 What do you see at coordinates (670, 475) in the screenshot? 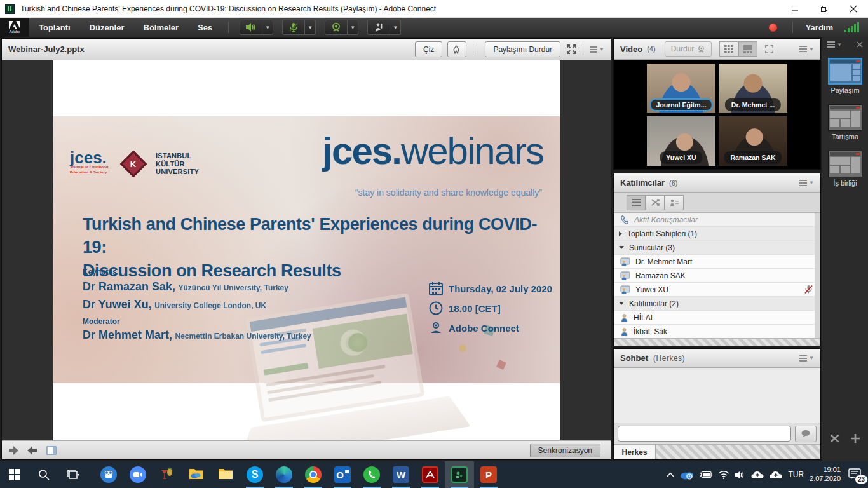
I see `tray-chevron-icon` at bounding box center [670, 475].